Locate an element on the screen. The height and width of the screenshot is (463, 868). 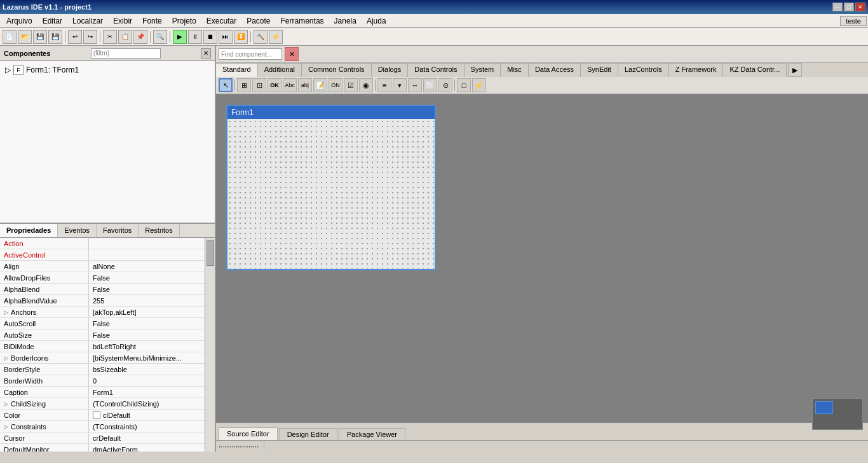
tab-favoritos: Favoritos is located at coordinates (118, 230).